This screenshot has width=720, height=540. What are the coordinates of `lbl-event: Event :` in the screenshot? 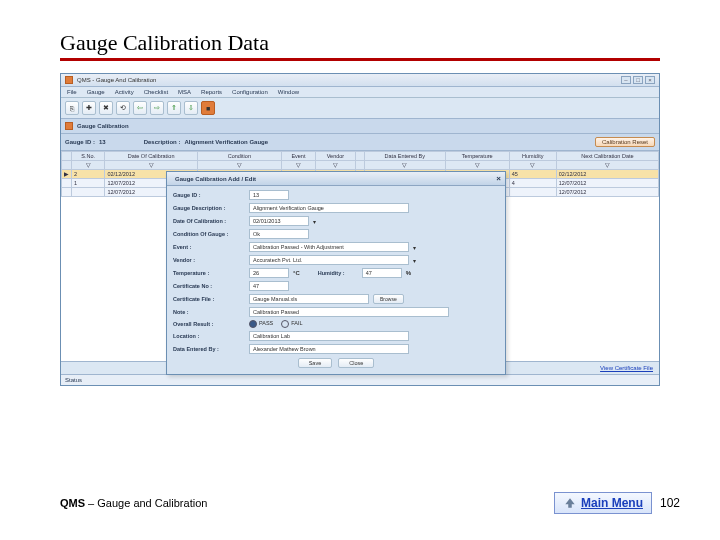 It's located at (209, 247).